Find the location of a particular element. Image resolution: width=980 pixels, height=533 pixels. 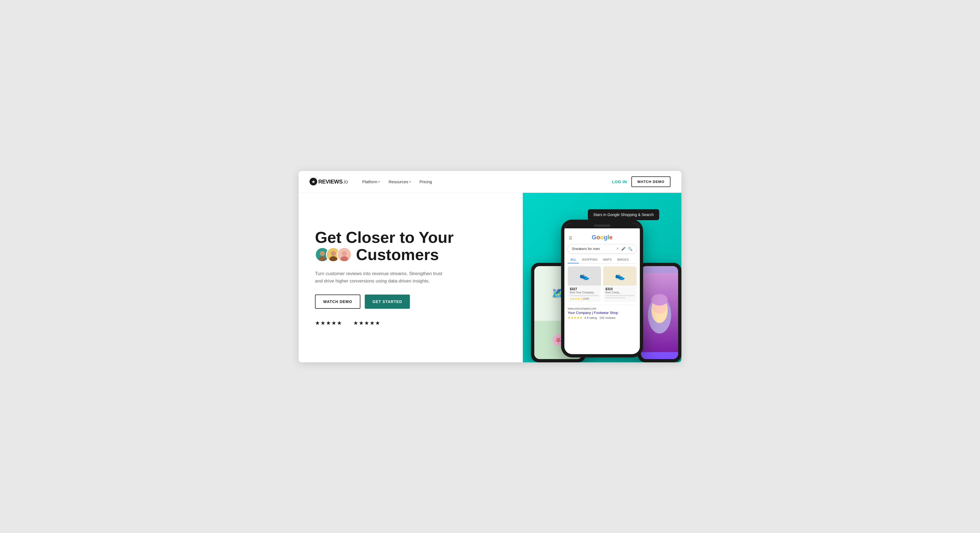

hamburger-icon: ☰ is located at coordinates (571, 238).